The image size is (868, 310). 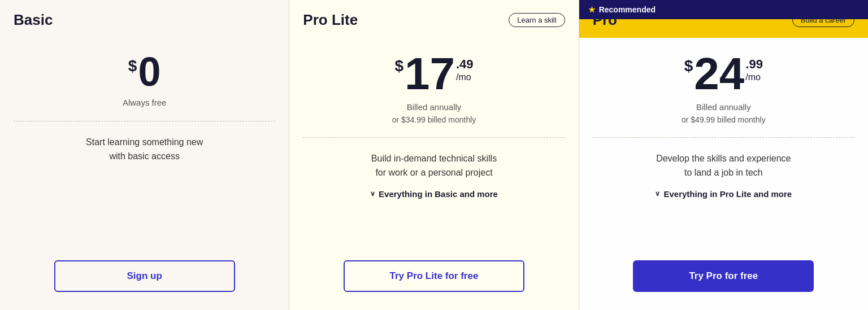 I want to click on pro-price-display: $ 24 .99 /mo, so click(x=723, y=74).